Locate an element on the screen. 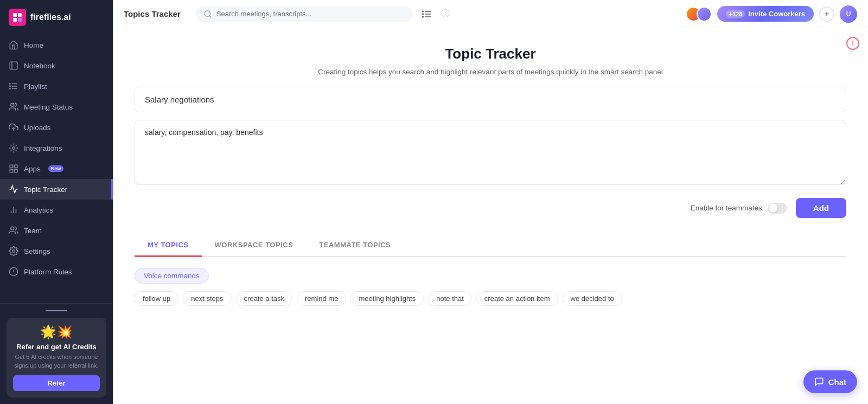 This screenshot has height=404, width=868. topic-tracker-icon is located at coordinates (14, 189).